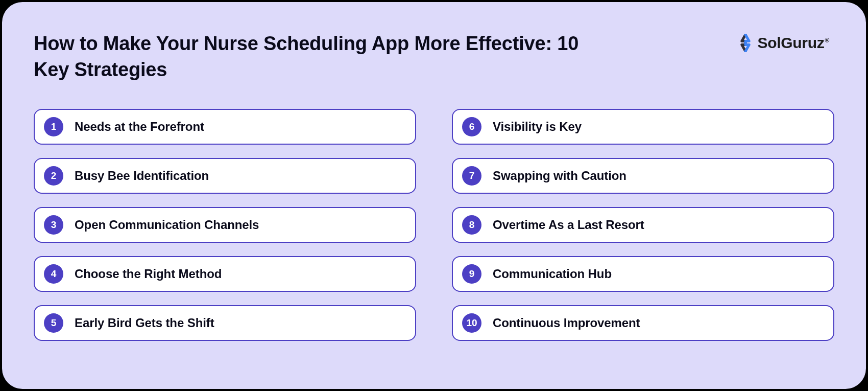  I want to click on number-badge: 3, so click(54, 225).